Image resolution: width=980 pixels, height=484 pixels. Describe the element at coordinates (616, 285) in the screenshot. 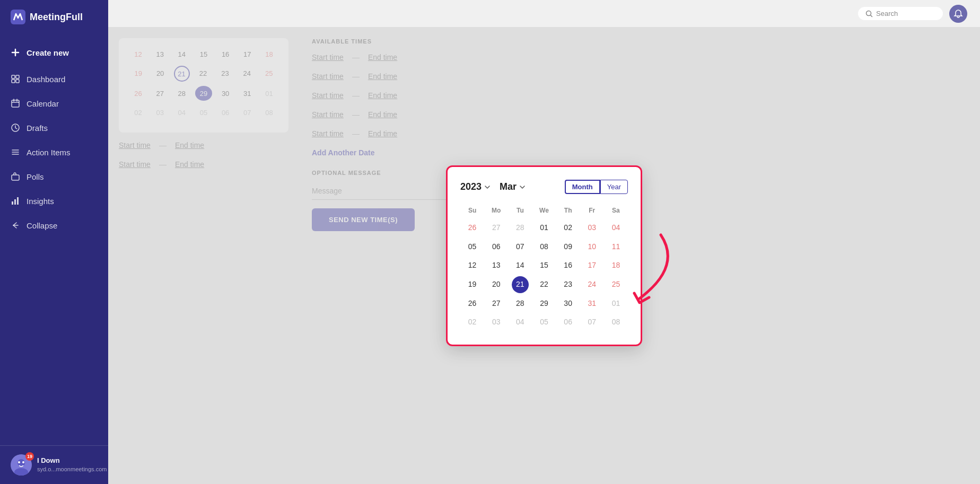

I see `cal-day: 25` at that location.